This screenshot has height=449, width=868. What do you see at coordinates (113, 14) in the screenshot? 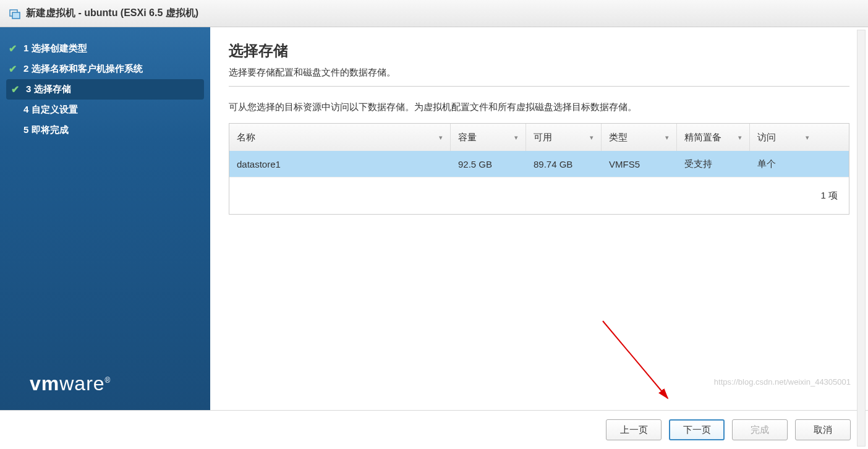
I see `window-title: 新建虚拟机 - ubuntu (ESXi 6.5 虚拟机)` at bounding box center [113, 14].